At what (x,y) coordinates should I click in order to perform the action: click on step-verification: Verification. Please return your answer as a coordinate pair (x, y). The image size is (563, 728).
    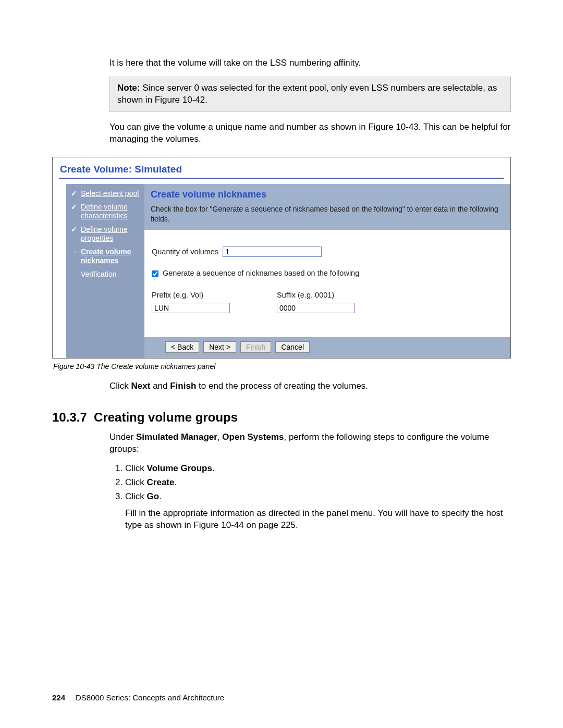
    Looking at the image, I should click on (105, 275).